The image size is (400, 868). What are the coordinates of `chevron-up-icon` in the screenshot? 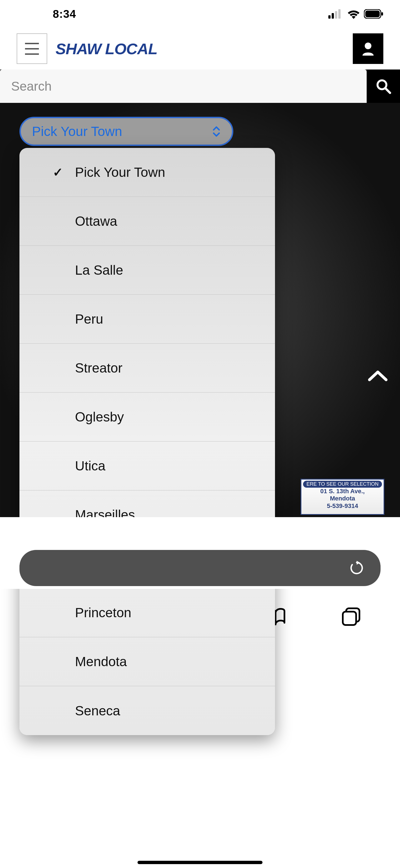 It's located at (378, 375).